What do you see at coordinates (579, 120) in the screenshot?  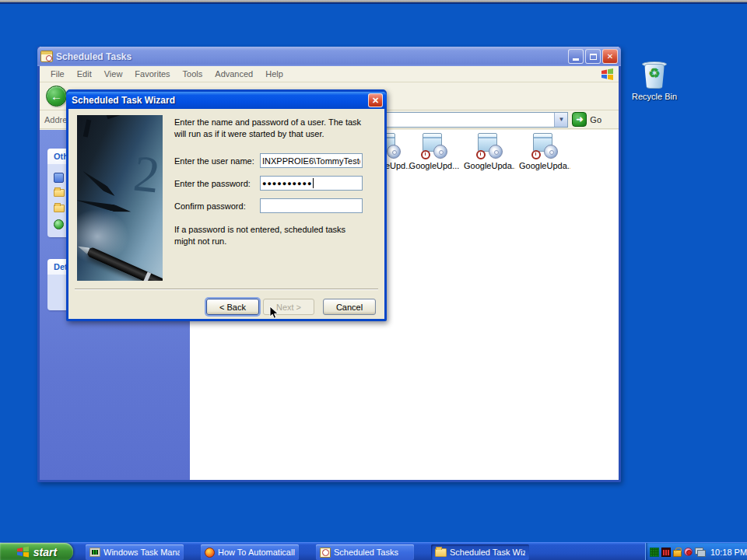 I see `go-arrow-icon: ➜` at bounding box center [579, 120].